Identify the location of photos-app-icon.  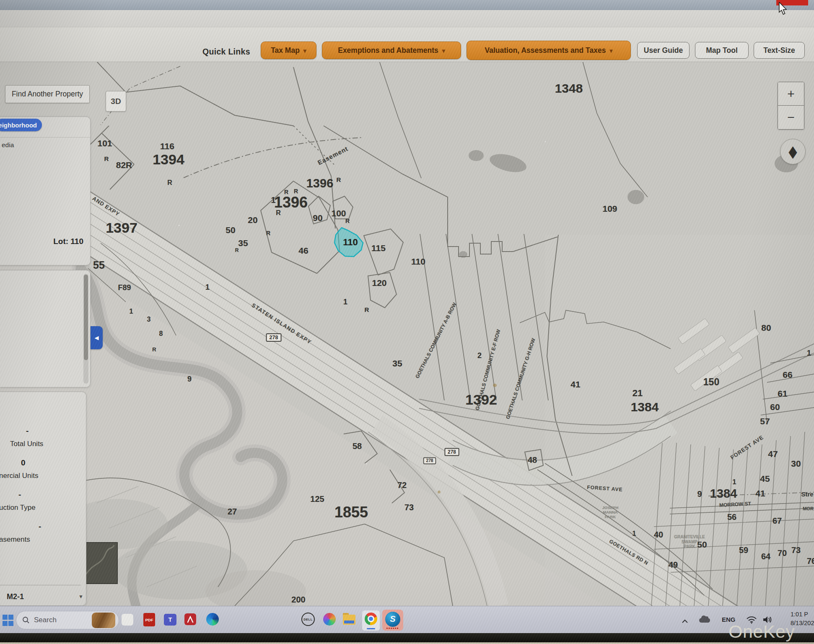
(127, 620).